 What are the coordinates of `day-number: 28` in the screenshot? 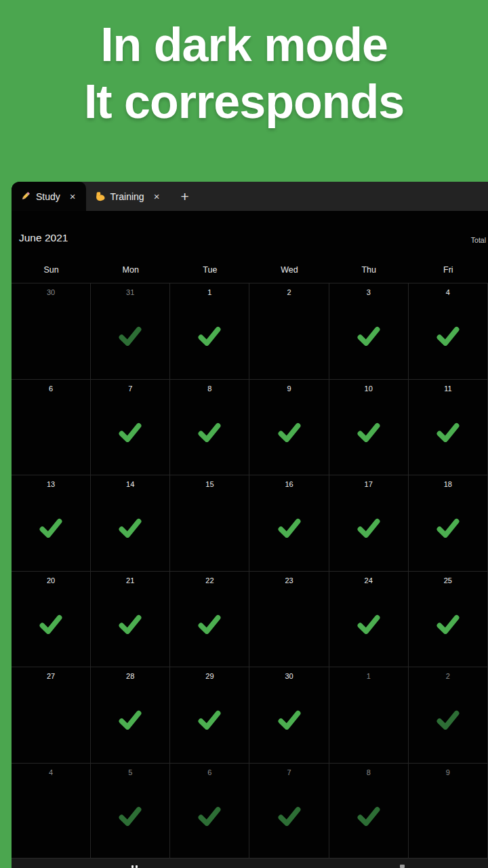 It's located at (130, 676).